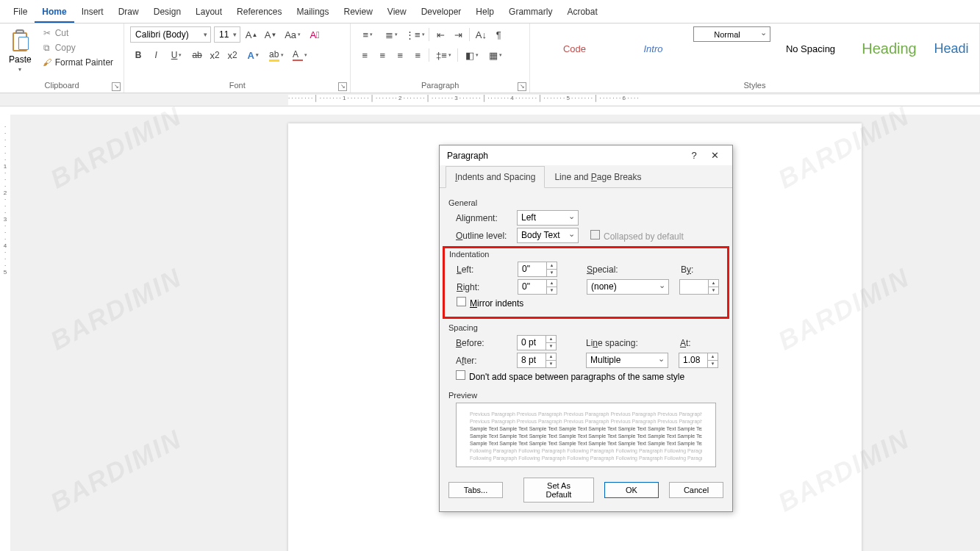 The image size is (980, 551). I want to click on align-center-icon: ≡, so click(382, 55).